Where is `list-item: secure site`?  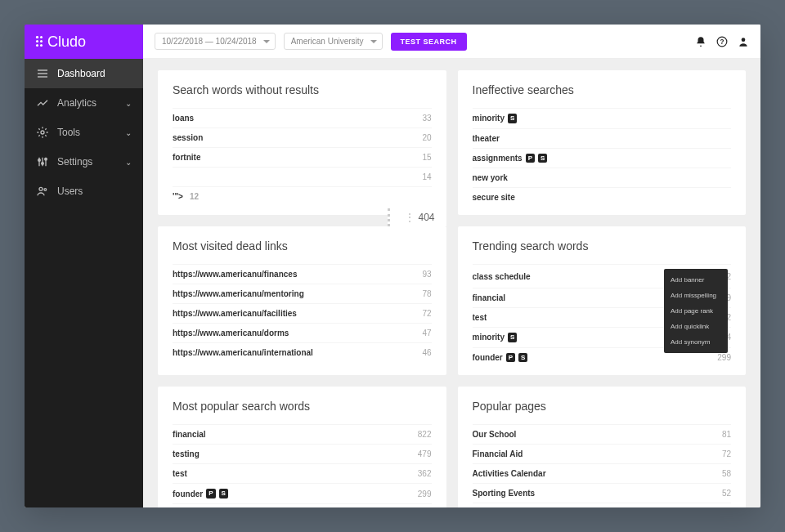
list-item: secure site is located at coordinates (602, 197).